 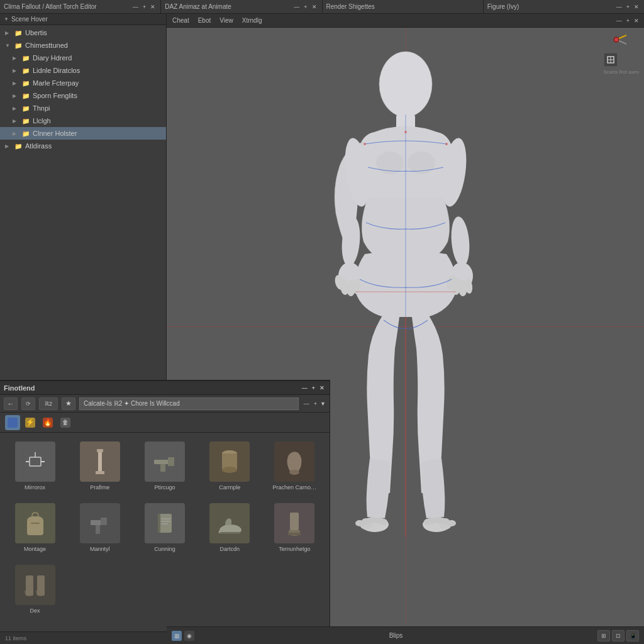 I want to click on folder-icon-thnpi: 📁, so click(x=26, y=108).